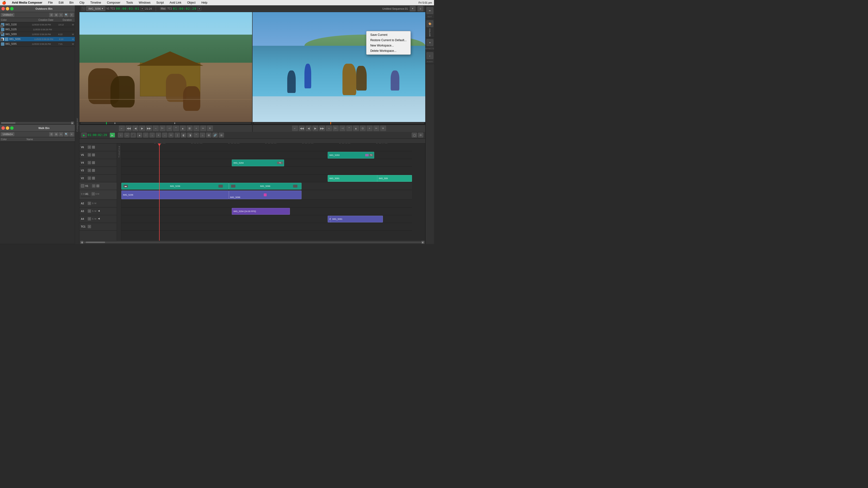  Describe the element at coordinates (376, 128) in the screenshot. I see `rec-trim: ✂` at that location.